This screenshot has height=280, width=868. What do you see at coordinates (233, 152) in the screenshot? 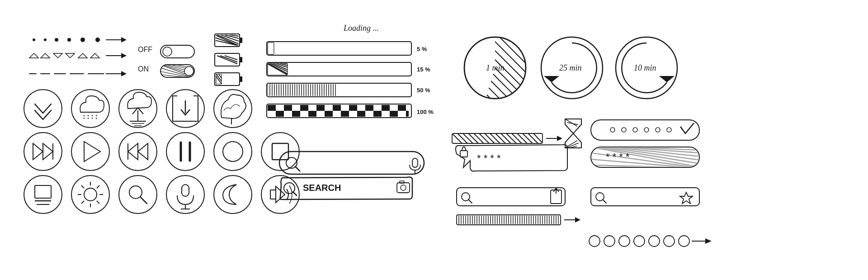
I see `icon-record` at bounding box center [233, 152].